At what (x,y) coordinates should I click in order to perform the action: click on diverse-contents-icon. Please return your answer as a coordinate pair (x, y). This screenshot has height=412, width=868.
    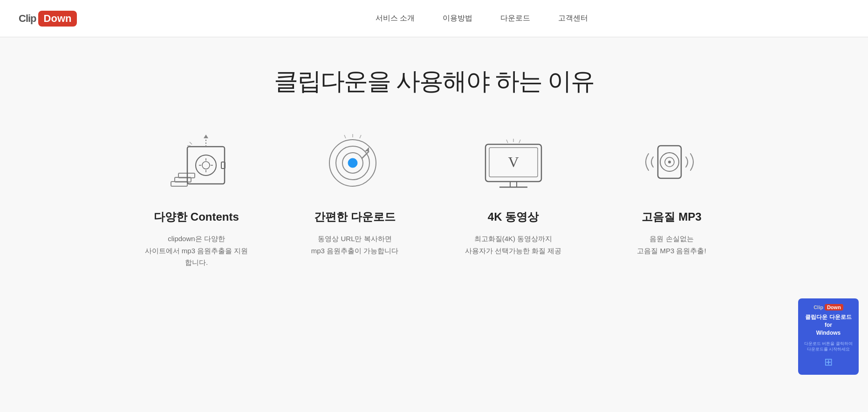
    Looking at the image, I should click on (197, 163).